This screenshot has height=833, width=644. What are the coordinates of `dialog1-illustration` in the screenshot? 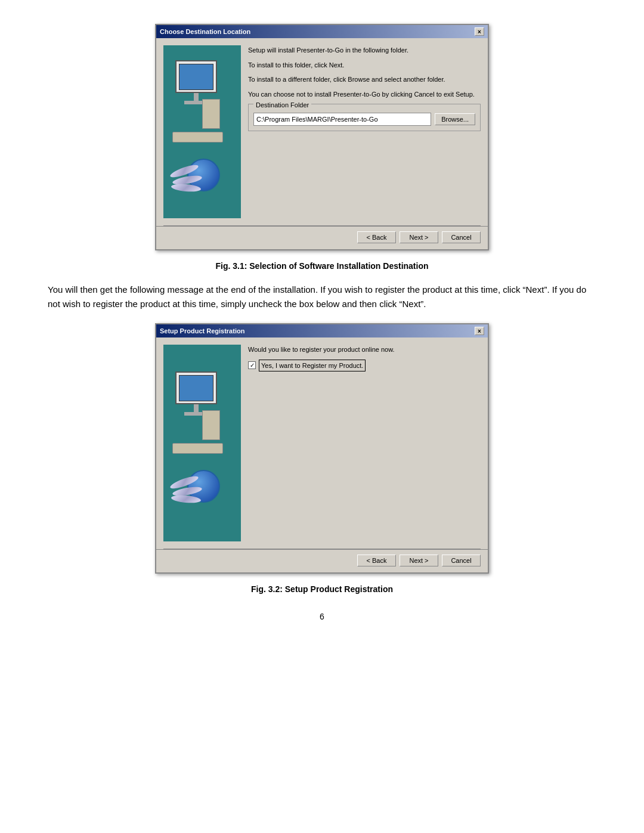 It's located at (202, 132).